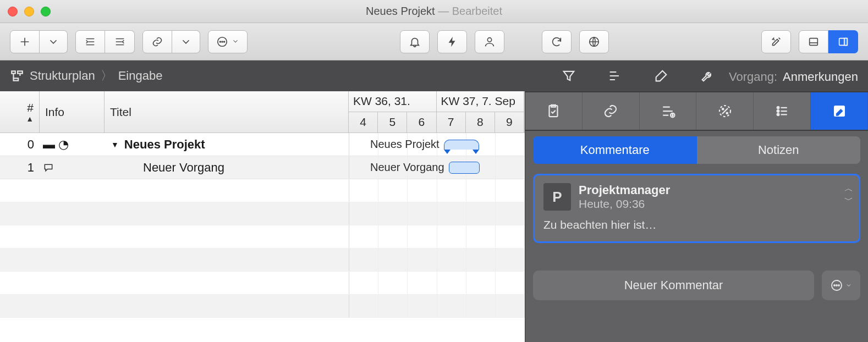 Image resolution: width=868 pixels, height=342 pixels. What do you see at coordinates (615, 76) in the screenshot?
I see `gantt-settings-icon` at bounding box center [615, 76].